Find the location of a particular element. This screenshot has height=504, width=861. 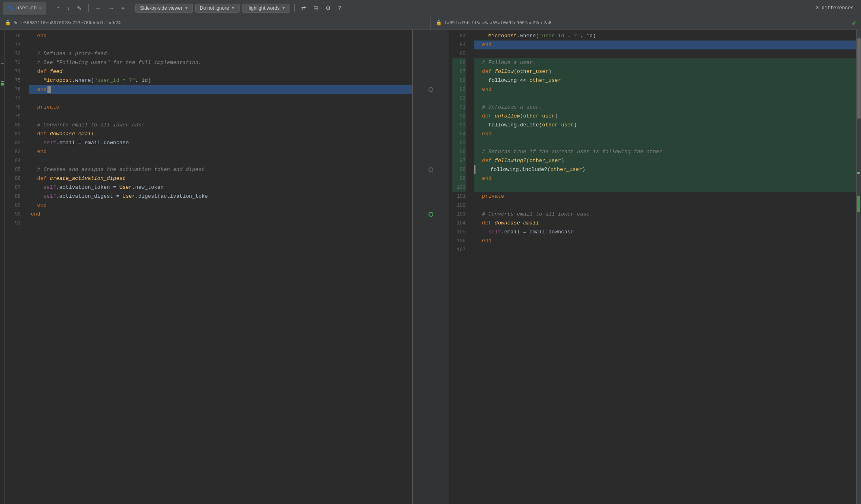

right-commit-hash: fa09fcd3dcfd5ca6aa55af0d92e9001ad22ec2a6 is located at coordinates (498, 23).